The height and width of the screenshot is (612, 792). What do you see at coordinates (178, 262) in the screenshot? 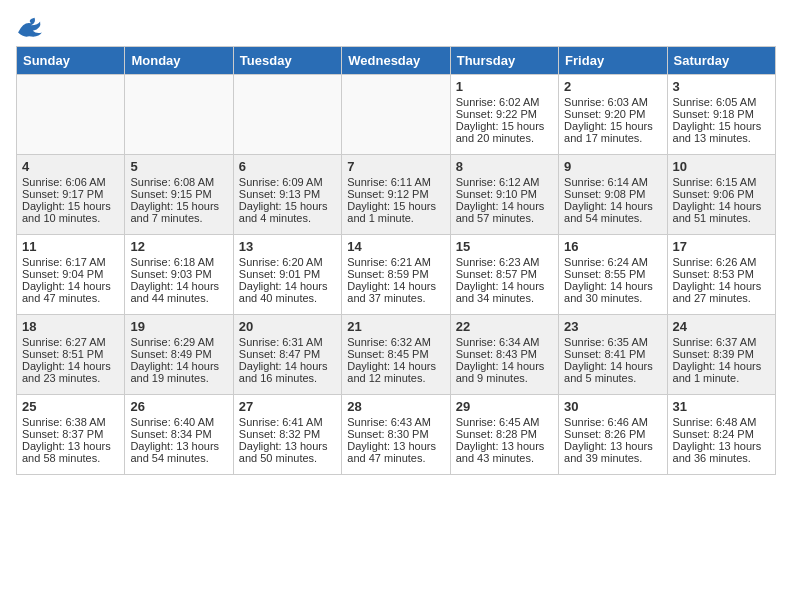
I see `day-info: Sunrise: 6:18 AM` at bounding box center [178, 262].